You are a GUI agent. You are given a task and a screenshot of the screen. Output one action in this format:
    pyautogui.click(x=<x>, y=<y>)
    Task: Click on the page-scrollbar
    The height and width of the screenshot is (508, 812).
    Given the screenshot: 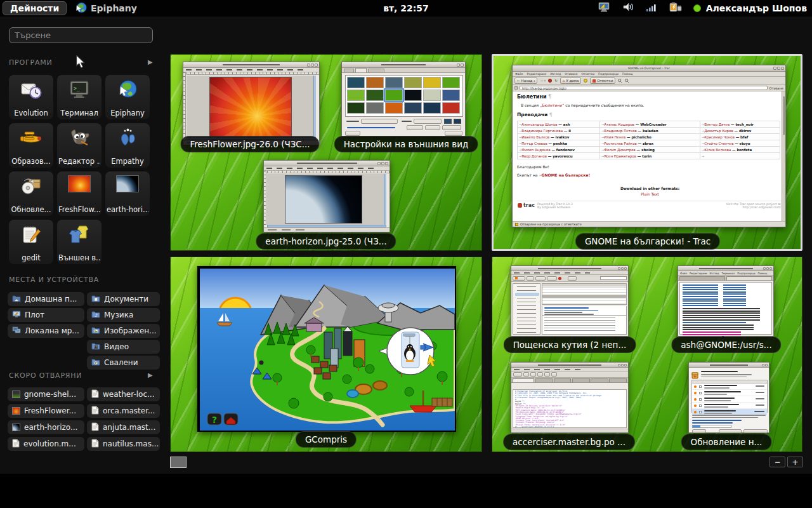 What is the action you would take?
    pyautogui.click(x=783, y=156)
    